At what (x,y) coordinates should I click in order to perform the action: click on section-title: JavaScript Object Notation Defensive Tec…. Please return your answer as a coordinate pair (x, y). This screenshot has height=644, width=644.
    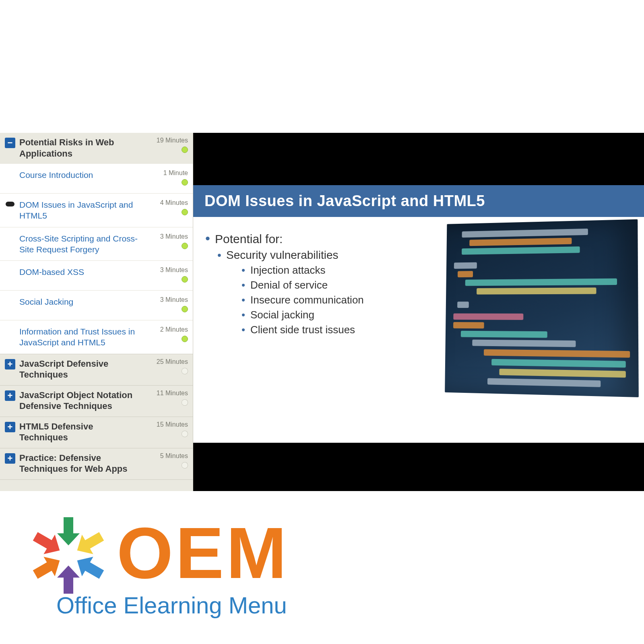
    Looking at the image, I should click on (80, 401).